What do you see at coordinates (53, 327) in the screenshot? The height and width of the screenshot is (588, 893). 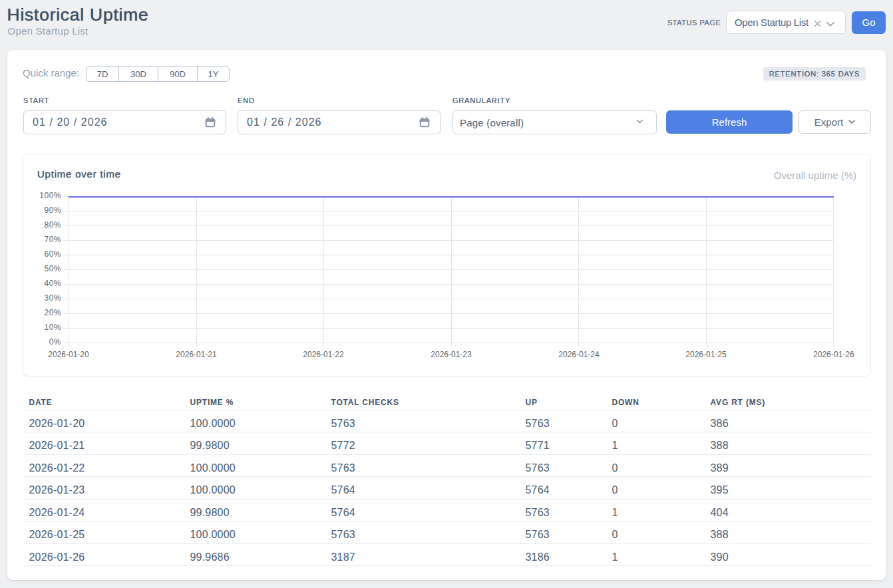 I see `svg-text: 10%` at bounding box center [53, 327].